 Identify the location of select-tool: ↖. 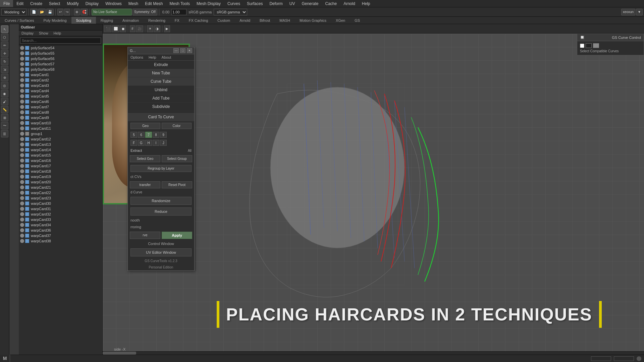
(5, 29).